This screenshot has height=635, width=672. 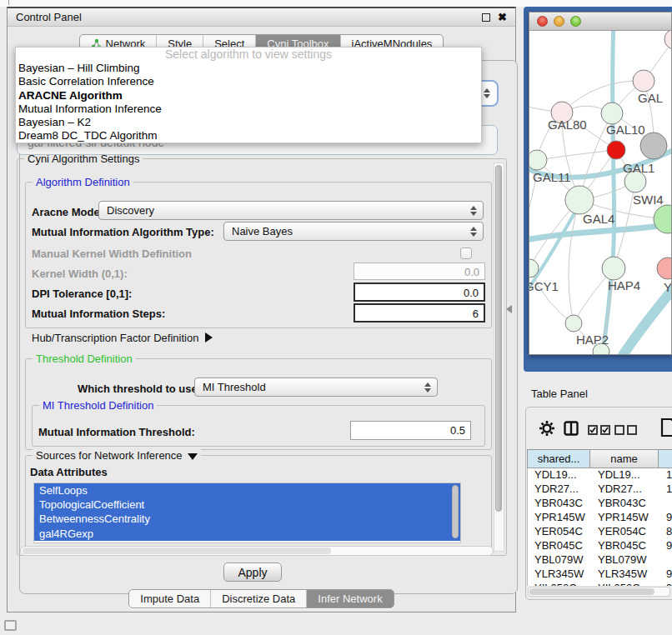 I want to click on table-horizontal-scrollbar, so click(x=599, y=592).